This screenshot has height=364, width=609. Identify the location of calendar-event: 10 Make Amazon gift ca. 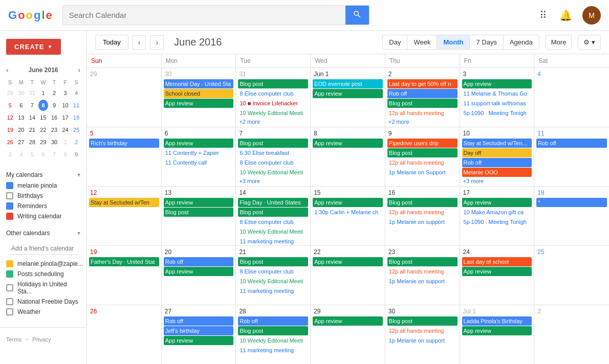
(497, 212).